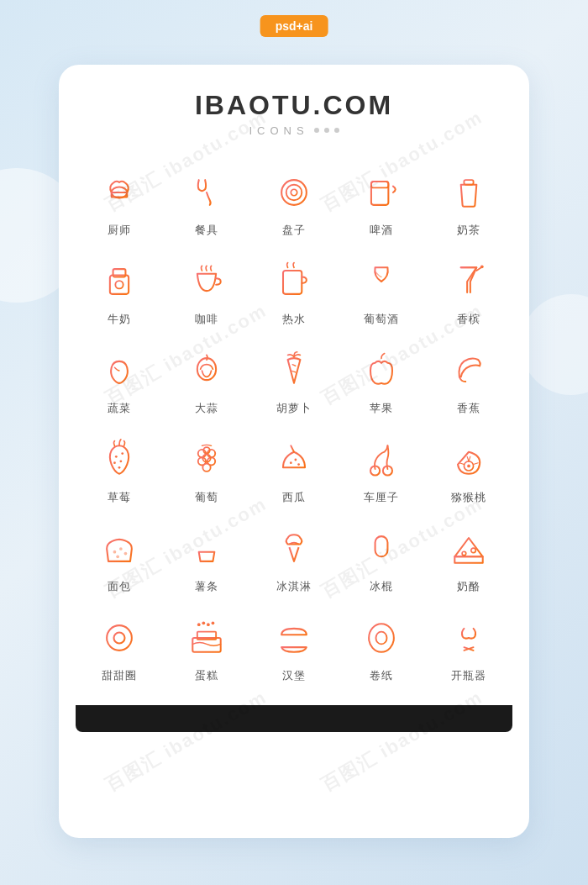  Describe the element at coordinates (469, 469) in the screenshot. I see `icon-cell-kiwi: 猕猴桃` at that location.